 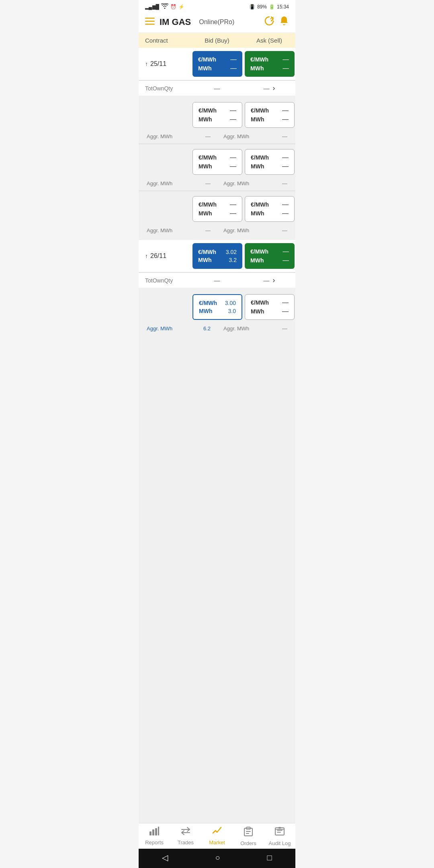 I want to click on bid-qty-row-25-11: MWh —, so click(x=217, y=68).